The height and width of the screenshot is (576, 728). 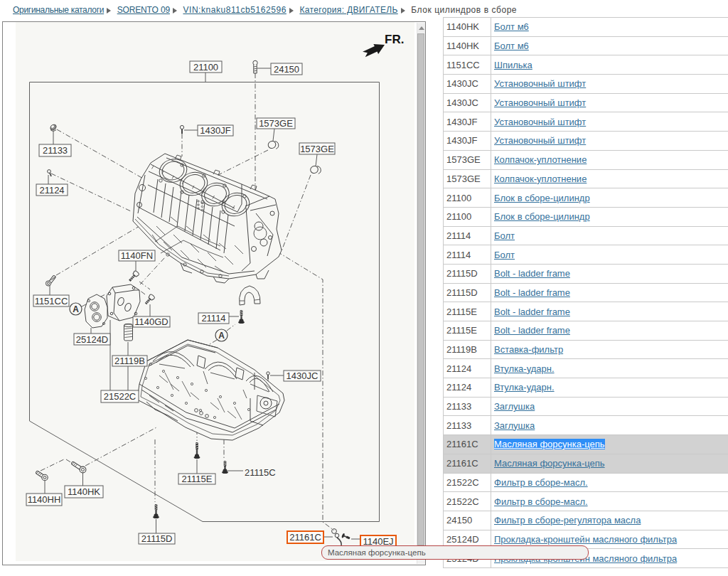 What do you see at coordinates (215, 131) in the screenshot?
I see `svg-text: 1430JF` at bounding box center [215, 131].